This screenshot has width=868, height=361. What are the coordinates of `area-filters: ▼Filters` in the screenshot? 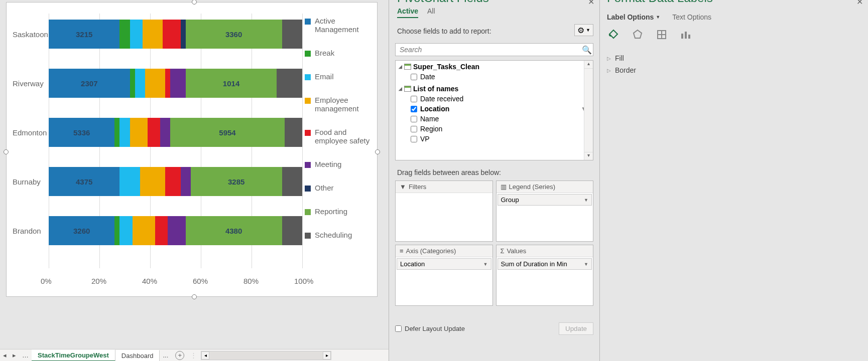 It's located at (444, 211).